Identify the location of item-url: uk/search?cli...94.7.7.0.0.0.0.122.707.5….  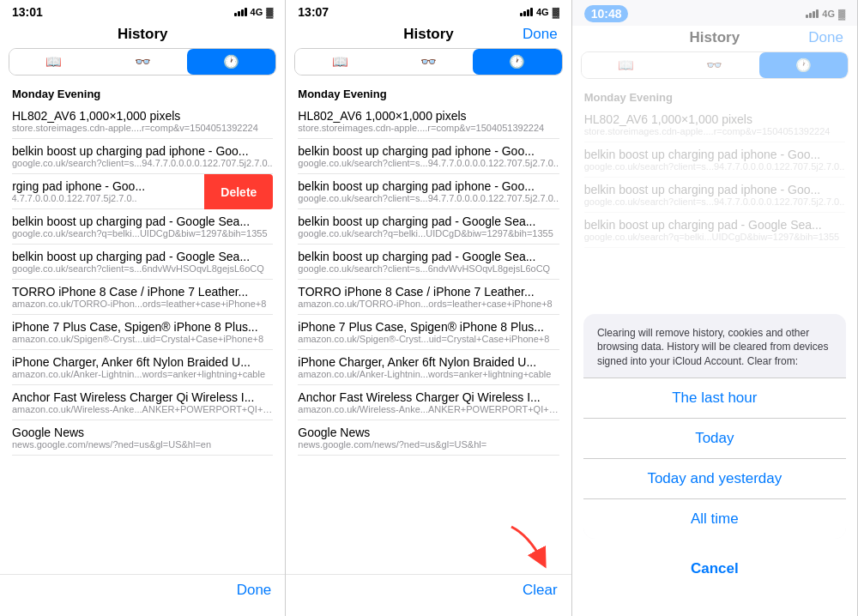
(108, 198).